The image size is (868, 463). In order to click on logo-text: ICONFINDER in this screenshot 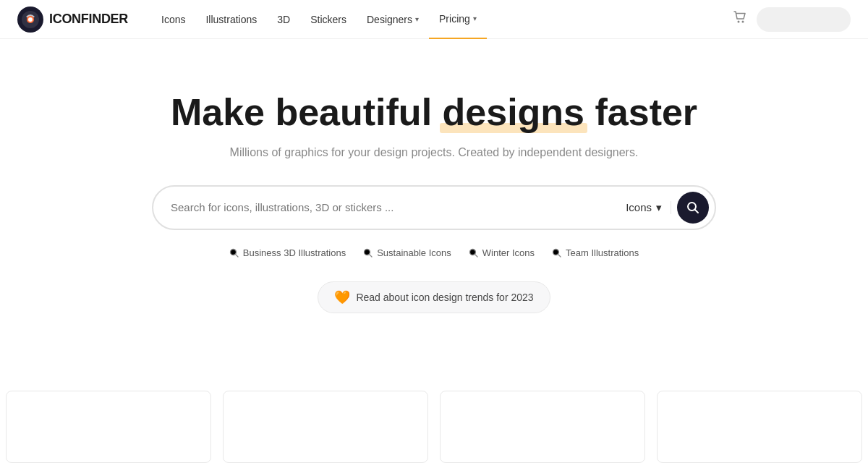, I will do `click(88, 19)`.